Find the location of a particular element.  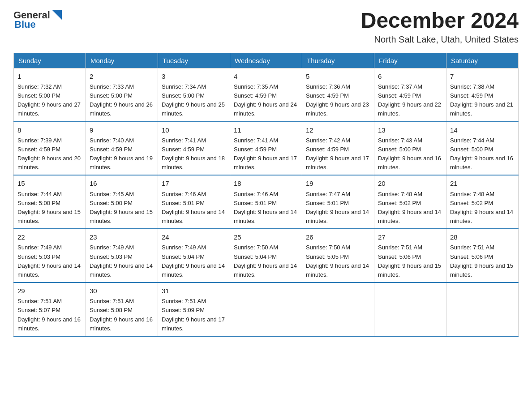

day-number: 14 is located at coordinates (482, 130).